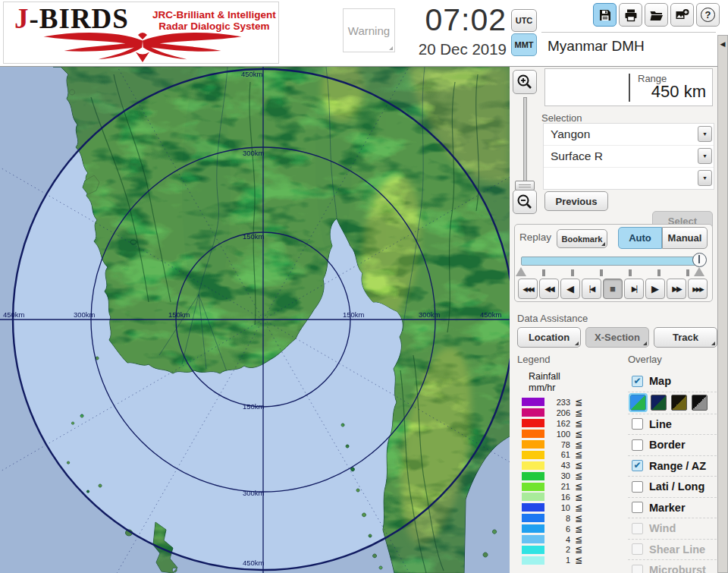  Describe the element at coordinates (582, 238) in the screenshot. I see `bookmark-button: Bookmark` at that location.